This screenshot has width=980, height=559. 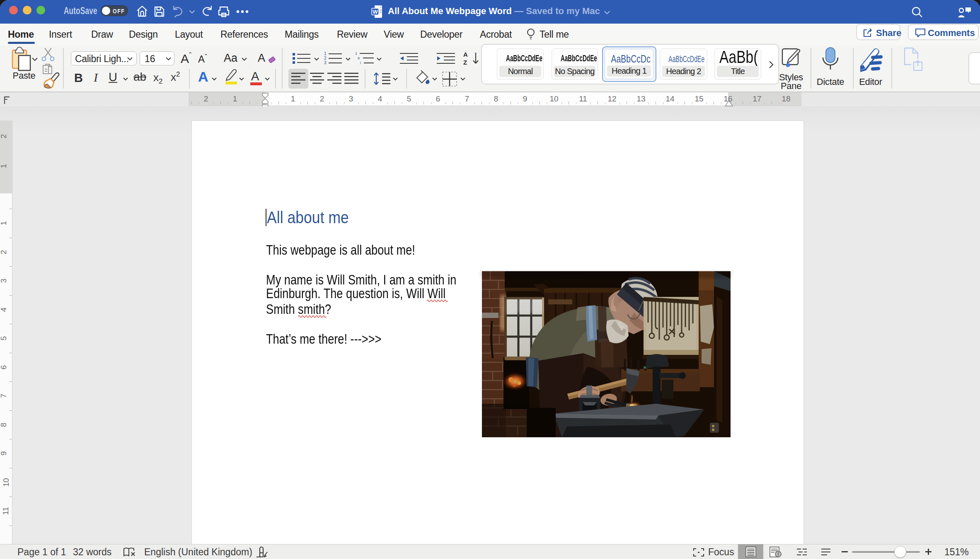 What do you see at coordinates (361, 63) in the screenshot?
I see `svg-text: i` at bounding box center [361, 63].